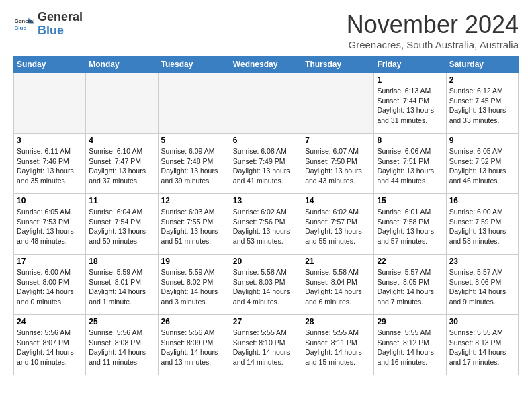 The width and height of the screenshot is (532, 411). What do you see at coordinates (50, 287) in the screenshot?
I see `day-info: Sunrise: 6:00 AM Sunset: 8:00 PM Dayligh…` at bounding box center [50, 287].